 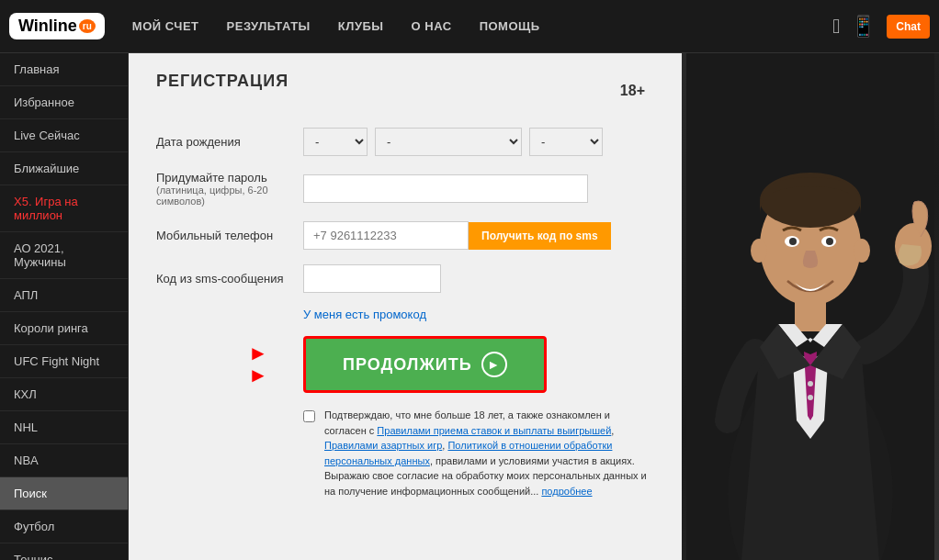 What do you see at coordinates (361, 26) in the screenshot?
I see `nav-clubs: КЛУБЫ` at bounding box center [361, 26].